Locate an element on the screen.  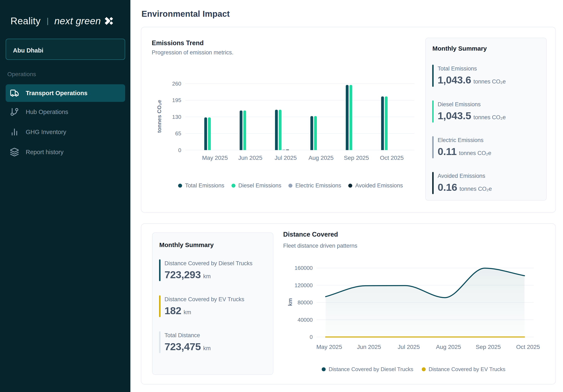
y-tick-label: 80000 is located at coordinates (305, 302).